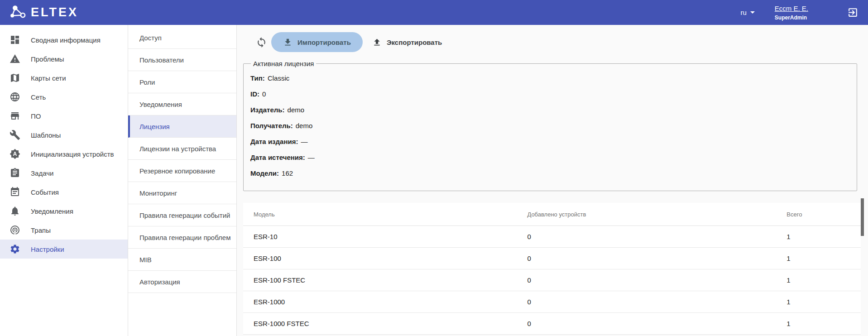  Describe the element at coordinates (414, 43) in the screenshot. I see `export-button-label: Экспортировать` at that location.